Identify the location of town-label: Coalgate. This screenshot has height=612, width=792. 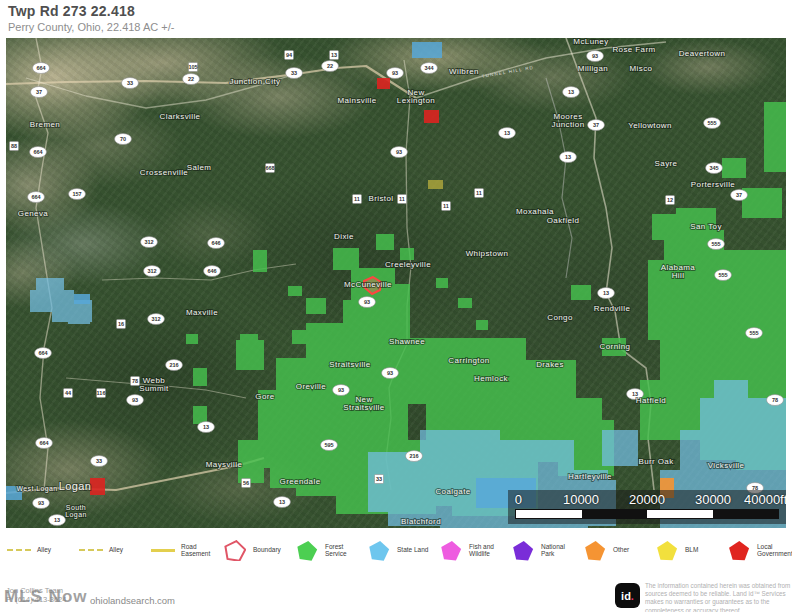
(452, 492).